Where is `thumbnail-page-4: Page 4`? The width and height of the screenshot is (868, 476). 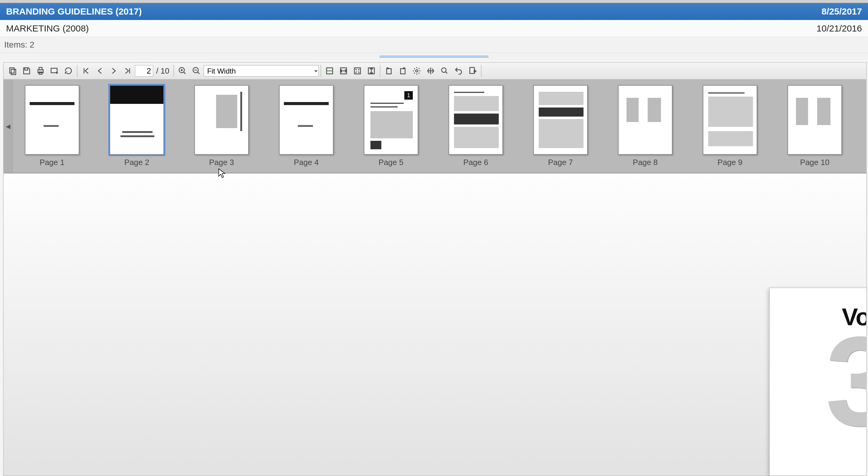 thumbnail-page-4: Page 4 is located at coordinates (306, 126).